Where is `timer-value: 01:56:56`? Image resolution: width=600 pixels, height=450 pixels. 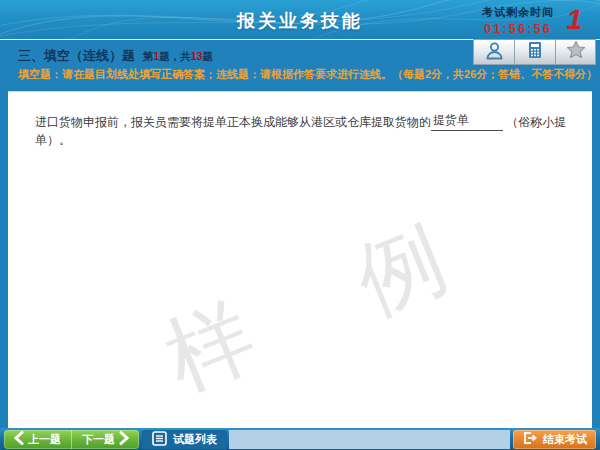 timer-value: 01:56:56 is located at coordinates (518, 28).